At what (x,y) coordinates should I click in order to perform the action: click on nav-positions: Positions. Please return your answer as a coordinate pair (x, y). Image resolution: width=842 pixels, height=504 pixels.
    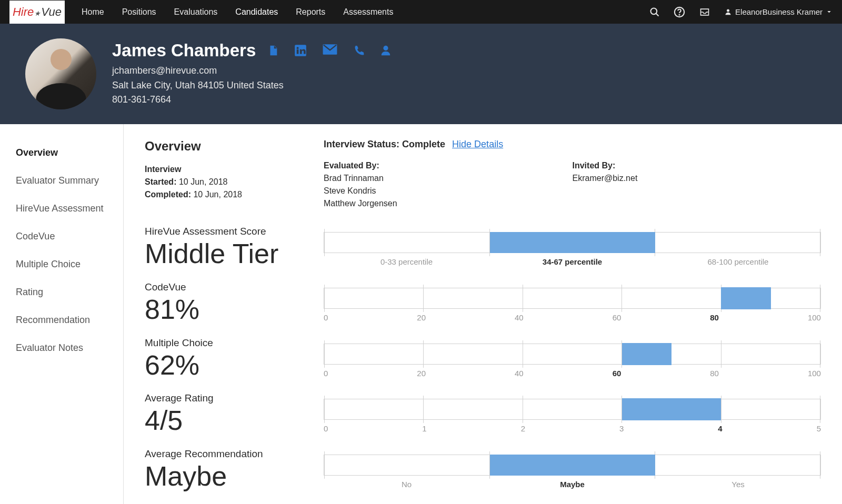
    Looking at the image, I should click on (139, 12).